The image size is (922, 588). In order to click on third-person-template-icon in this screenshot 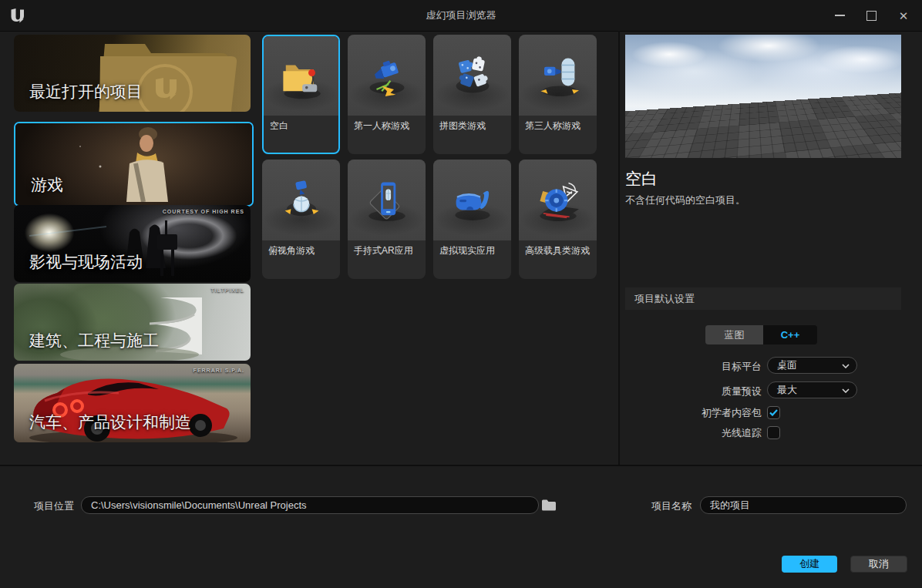, I will do `click(558, 76)`.